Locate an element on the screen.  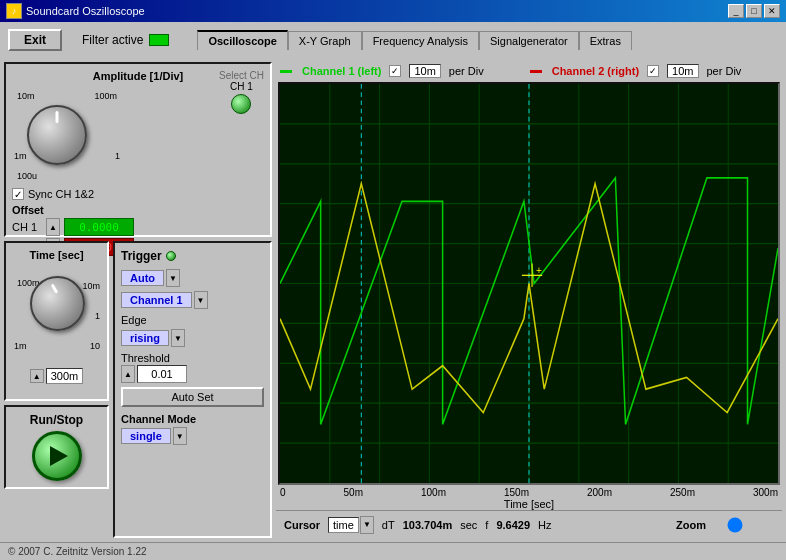
ch2-per-div: 10m is located at coordinates (682, 71).